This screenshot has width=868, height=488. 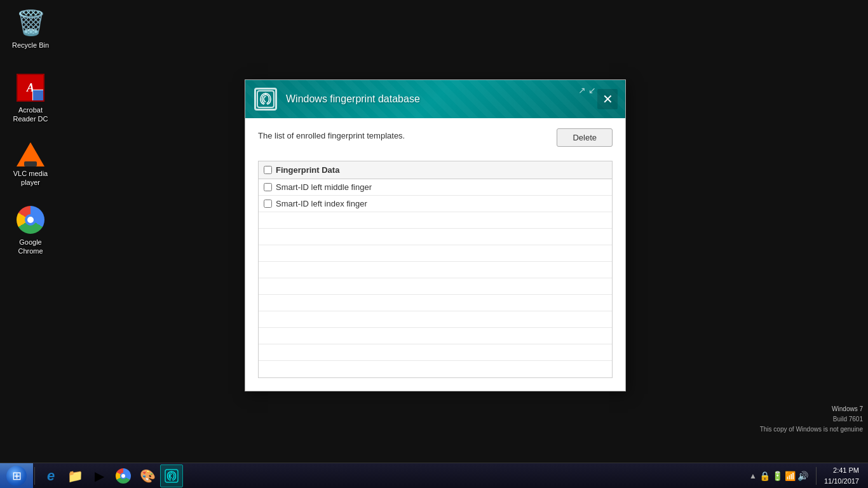 What do you see at coordinates (784, 476) in the screenshot?
I see `tray-icons-area: 🔒 🔋 📶 🔊` at bounding box center [784, 476].